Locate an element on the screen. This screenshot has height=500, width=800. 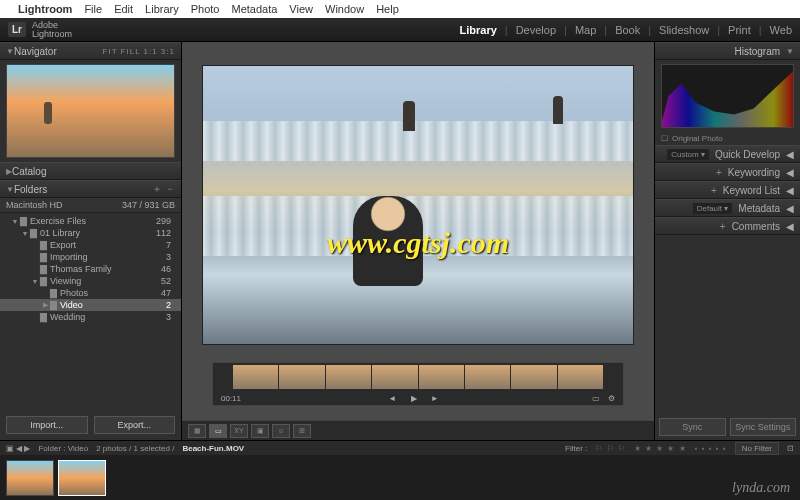
filmstrip-path: Folder : Video is located at coordinates (63, 448).